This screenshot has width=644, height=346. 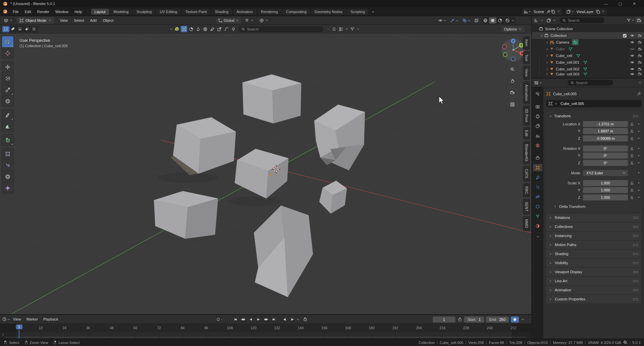 What do you see at coordinates (640, 82) in the screenshot?
I see `properties-options-icon` at bounding box center [640, 82].